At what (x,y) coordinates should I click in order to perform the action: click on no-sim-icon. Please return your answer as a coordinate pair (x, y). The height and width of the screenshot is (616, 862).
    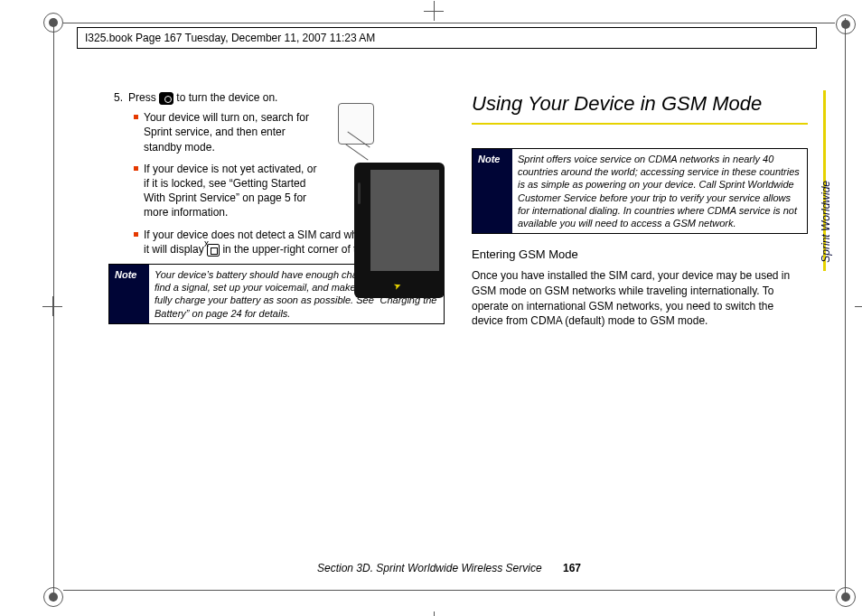
    Looking at the image, I should click on (213, 250).